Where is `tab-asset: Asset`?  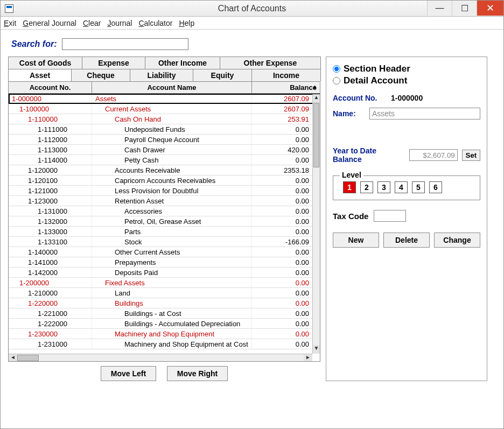 tab-asset: Asset is located at coordinates (40, 75).